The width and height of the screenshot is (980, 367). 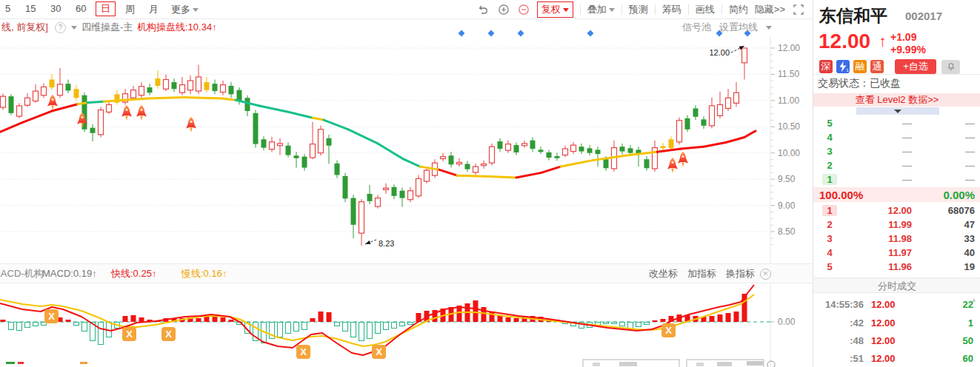 What do you see at coordinates (896, 195) in the screenshot?
I see `buy-sell-ratio-bar: 100.00% 0.00%` at bounding box center [896, 195].